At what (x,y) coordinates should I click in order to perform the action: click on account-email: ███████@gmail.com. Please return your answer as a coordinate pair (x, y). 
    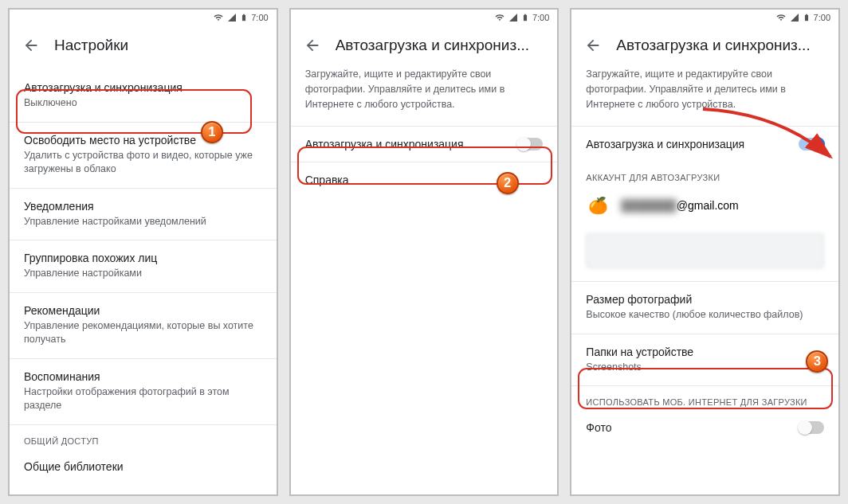
    Looking at the image, I should click on (679, 205).